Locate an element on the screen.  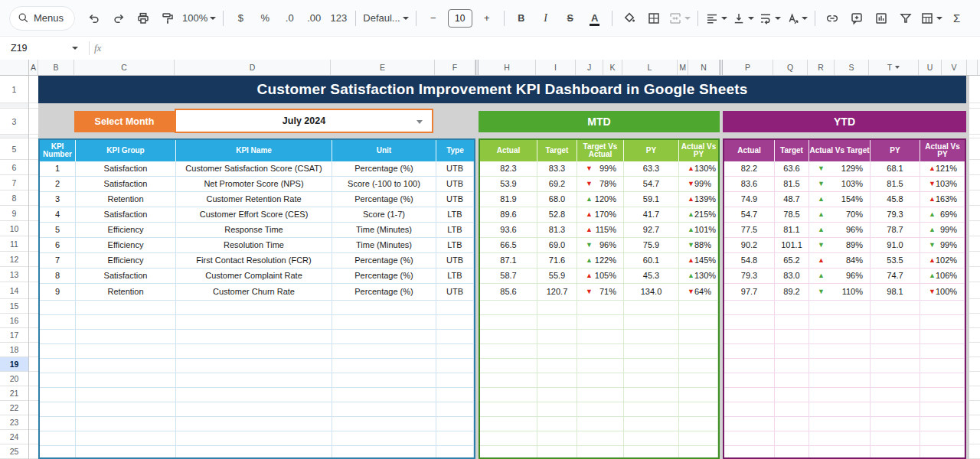
ytd-cell: 83.6 is located at coordinates (750, 184).